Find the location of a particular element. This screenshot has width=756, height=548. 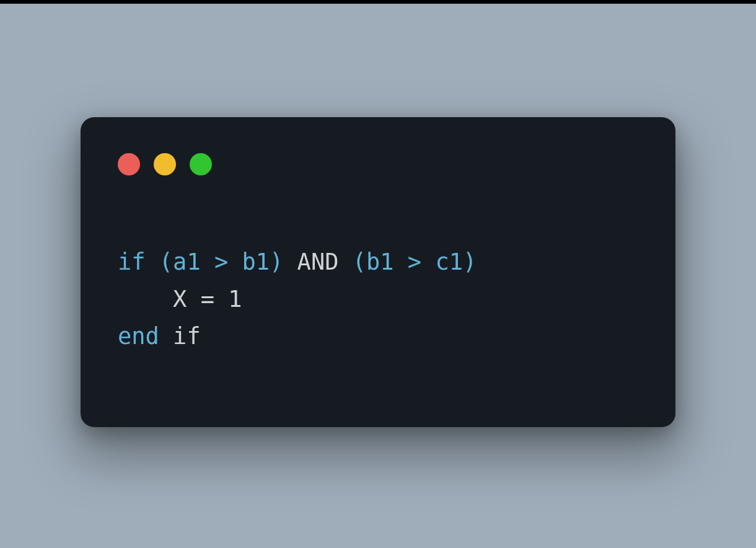

minimize-icon is located at coordinates (165, 164).